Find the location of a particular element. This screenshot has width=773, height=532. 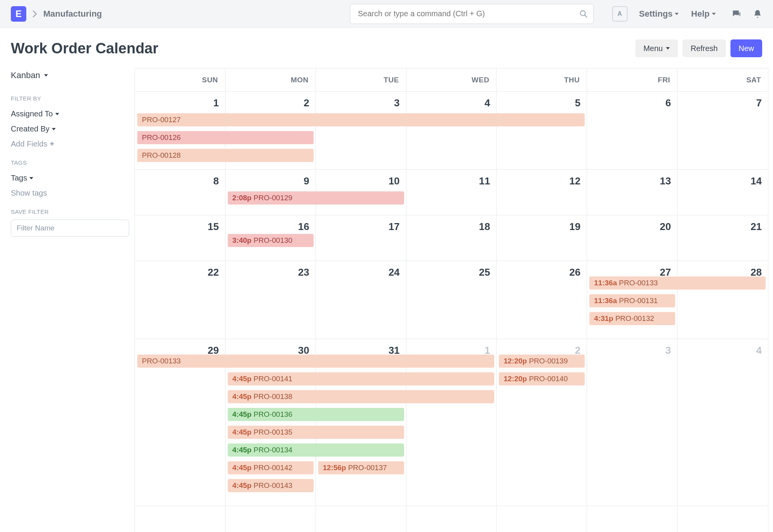

calendar-day-cell: 28 is located at coordinates (723, 300).